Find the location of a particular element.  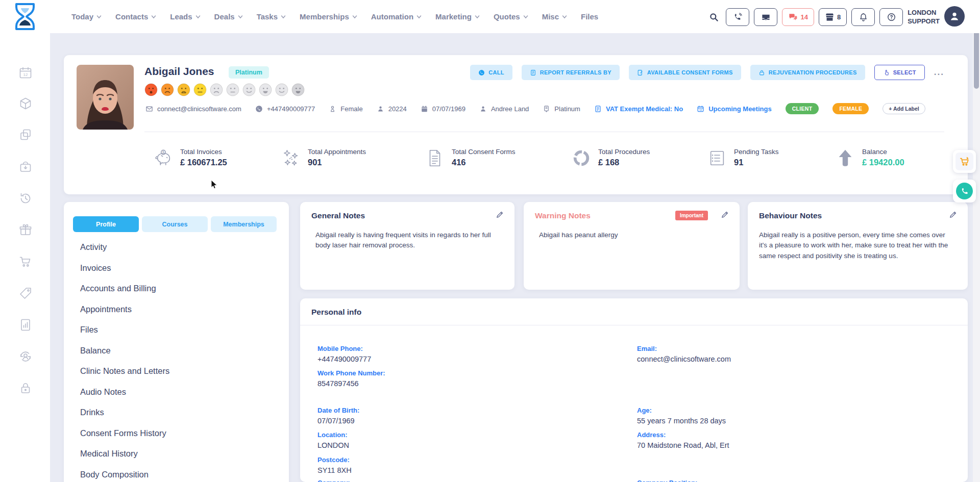

menu-item-consent-forms-history: Consent Forms History is located at coordinates (124, 434).